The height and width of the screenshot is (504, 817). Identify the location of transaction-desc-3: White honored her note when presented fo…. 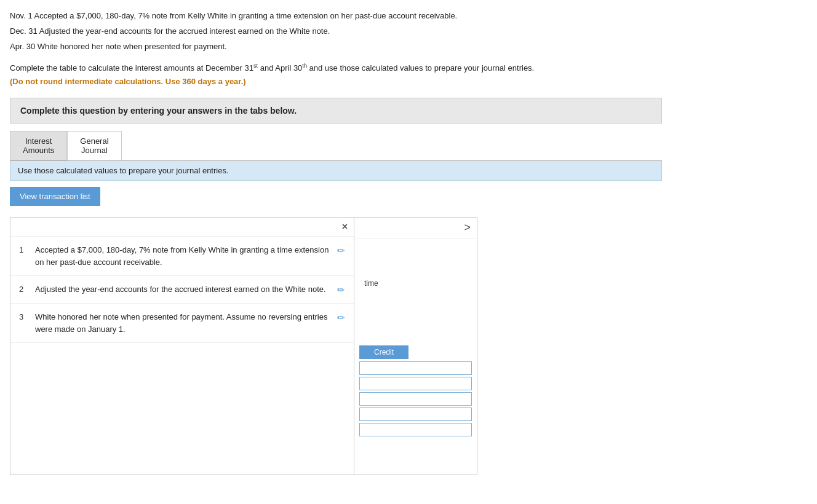
(181, 323).